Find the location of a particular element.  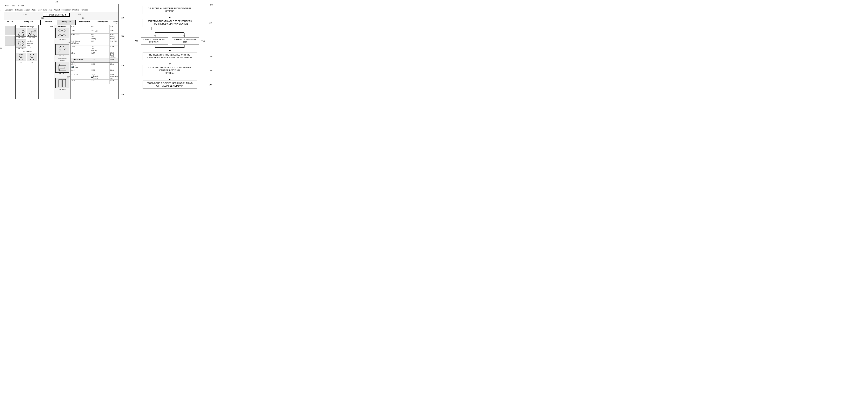

fri-900: 9:00 120 is located at coordinates (114, 42).